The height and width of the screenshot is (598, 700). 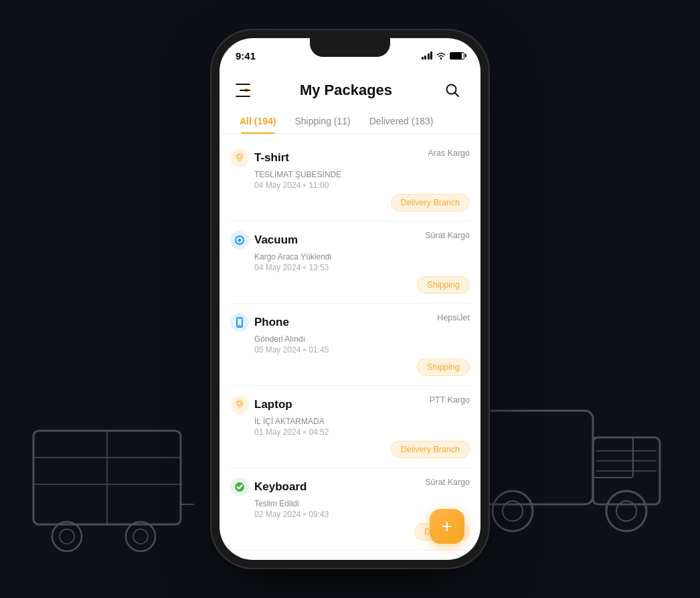 I want to click on search-icon, so click(x=452, y=90).